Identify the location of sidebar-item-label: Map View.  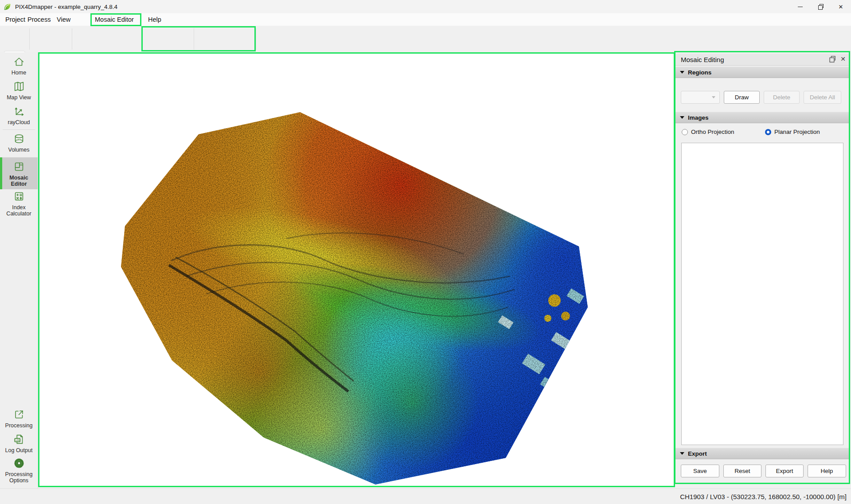
(19, 98).